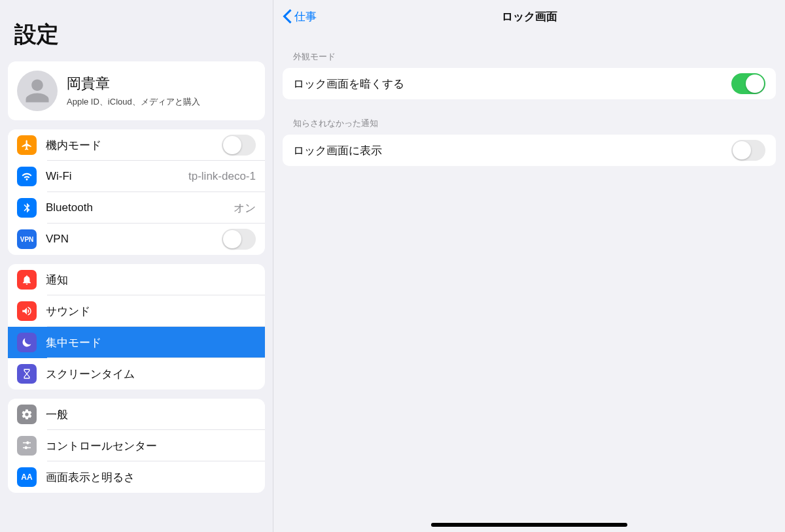  I want to click on profile-text: 岡貴章 Apple ID、iCloud、メディアと購入, so click(133, 91).